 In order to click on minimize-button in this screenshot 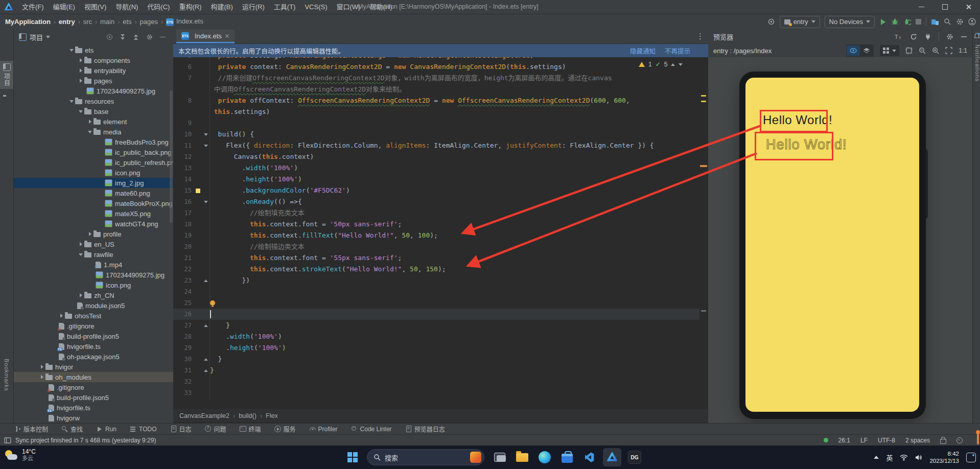, I will do `click(921, 7)`.